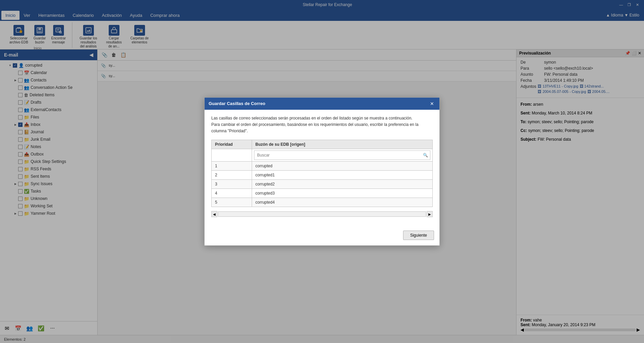 This screenshot has height=343, width=644. What do you see at coordinates (214, 214) in the screenshot?
I see `scroll-arrow-left: ◀` at bounding box center [214, 214].